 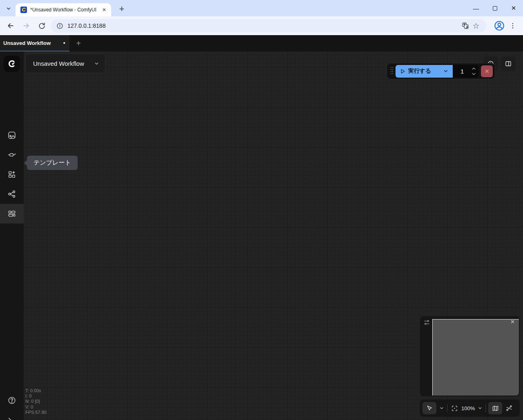 What do you see at coordinates (9, 9) in the screenshot?
I see `tab-search-button` at bounding box center [9, 9].